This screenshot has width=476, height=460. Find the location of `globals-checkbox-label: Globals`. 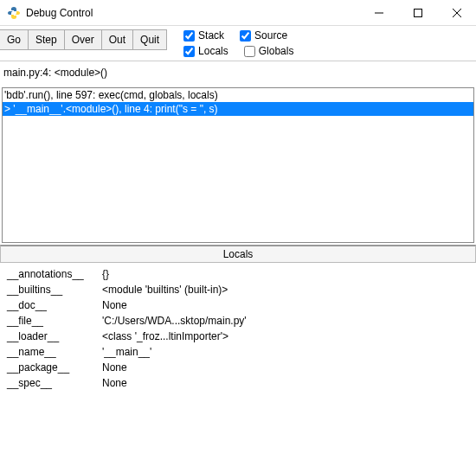

globals-checkbox-label: Globals is located at coordinates (277, 51).